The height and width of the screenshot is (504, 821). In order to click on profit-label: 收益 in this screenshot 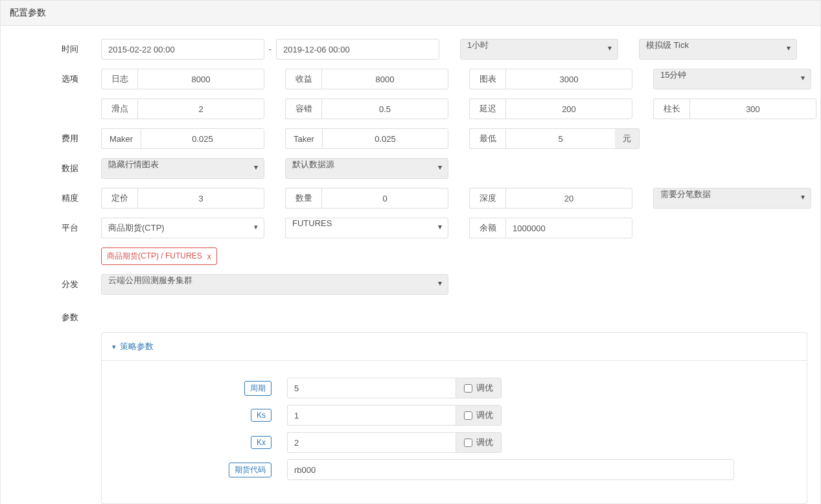, I will do `click(303, 79)`.